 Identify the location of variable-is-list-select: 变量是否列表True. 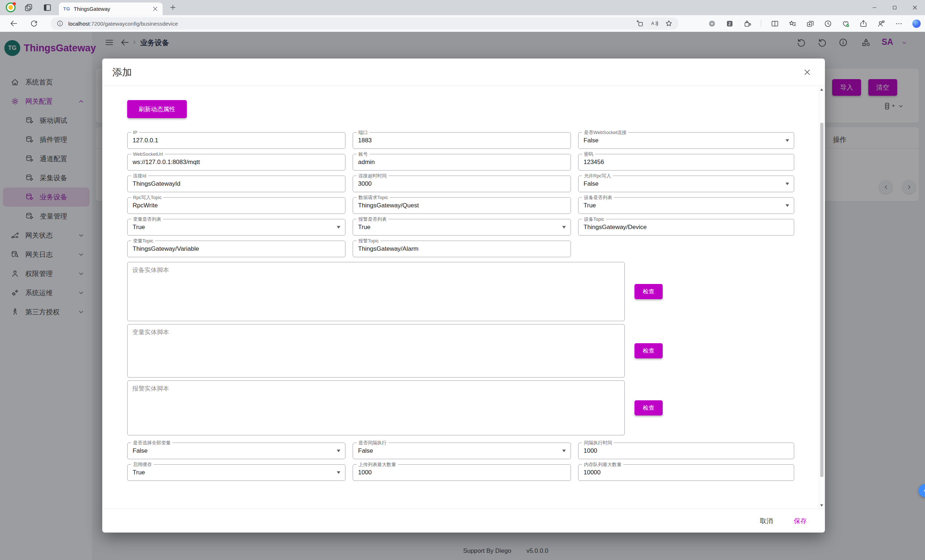
(237, 227).